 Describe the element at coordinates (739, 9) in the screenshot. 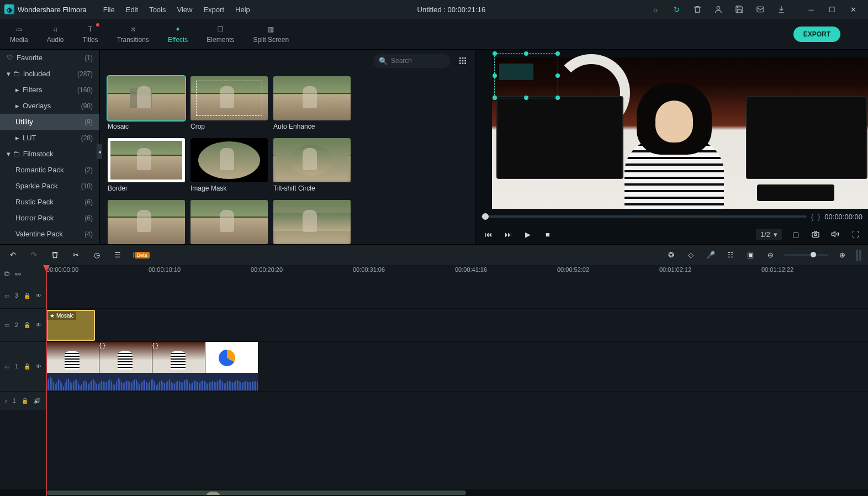

I see `save-icon` at that location.